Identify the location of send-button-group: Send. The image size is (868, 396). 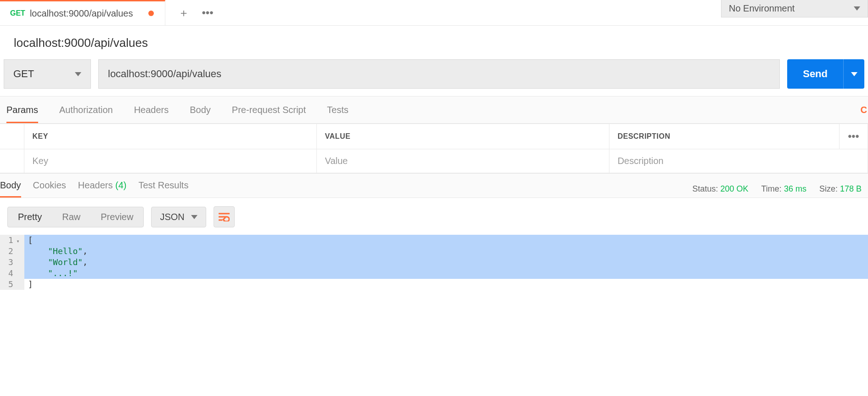
(826, 74).